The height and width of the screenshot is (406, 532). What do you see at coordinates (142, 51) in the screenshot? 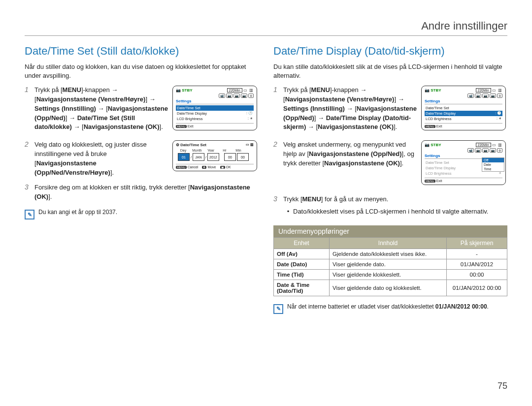
I see `left-heading: Date/Time Set (Still dato/klokke)` at bounding box center [142, 51].